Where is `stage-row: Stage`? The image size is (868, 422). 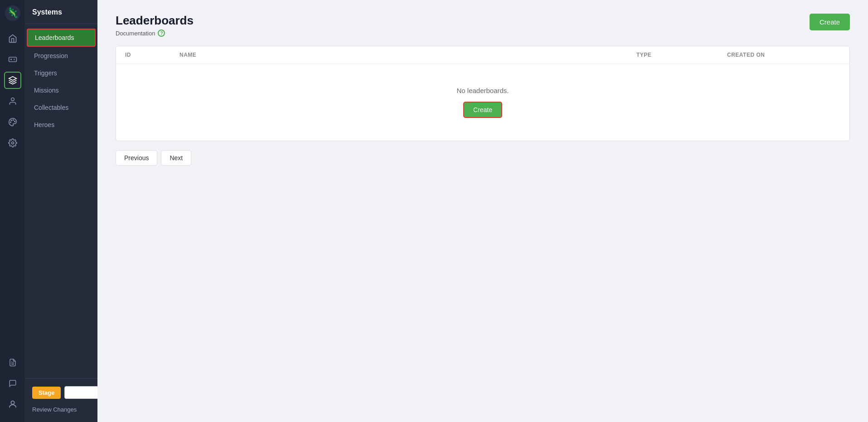
stage-row: Stage is located at coordinates (61, 393).